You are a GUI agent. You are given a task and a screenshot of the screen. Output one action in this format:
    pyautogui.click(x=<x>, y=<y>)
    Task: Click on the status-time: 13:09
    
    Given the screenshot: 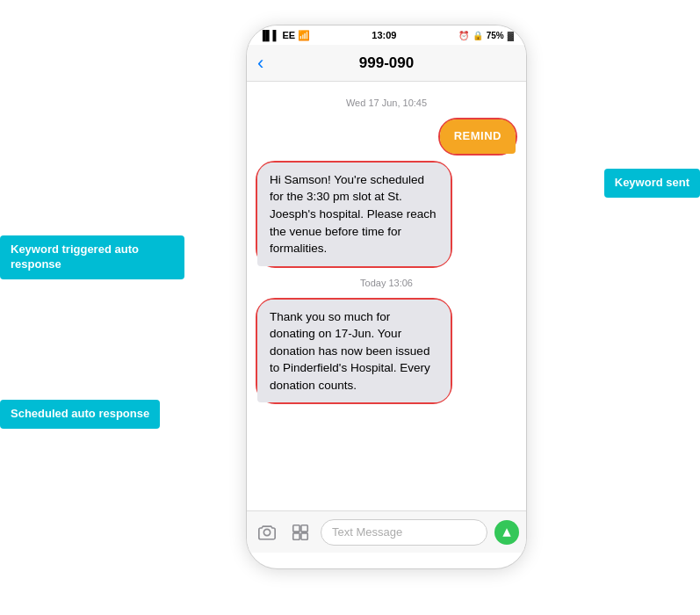 What is the action you would take?
    pyautogui.click(x=384, y=35)
    